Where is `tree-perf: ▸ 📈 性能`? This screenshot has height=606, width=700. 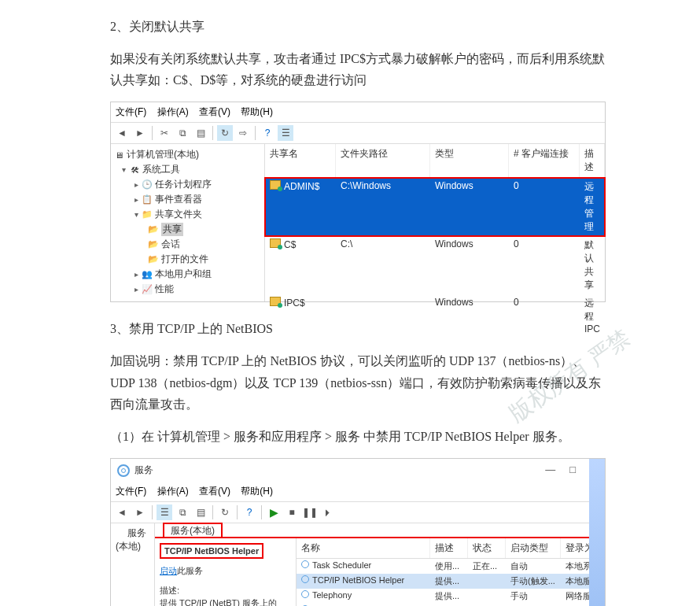 tree-perf: ▸ 📈 性能 is located at coordinates (187, 290).